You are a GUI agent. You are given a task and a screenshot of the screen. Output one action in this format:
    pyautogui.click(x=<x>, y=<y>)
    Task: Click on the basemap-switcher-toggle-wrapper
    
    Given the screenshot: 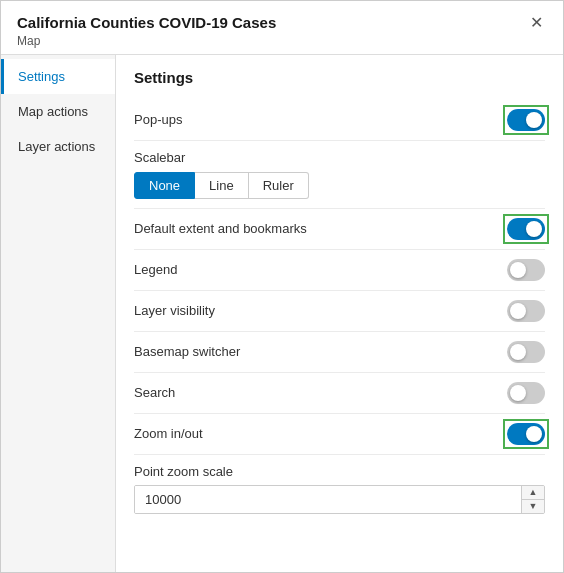 What is the action you would take?
    pyautogui.click(x=526, y=352)
    